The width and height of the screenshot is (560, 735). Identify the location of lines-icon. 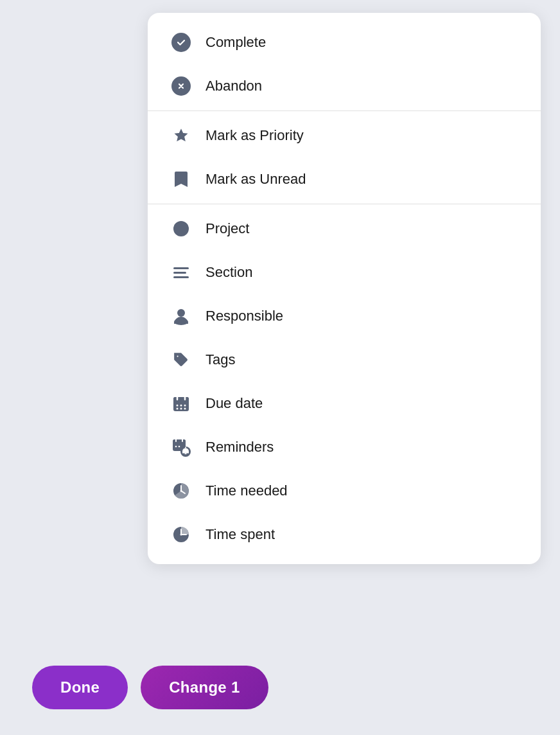
(181, 272).